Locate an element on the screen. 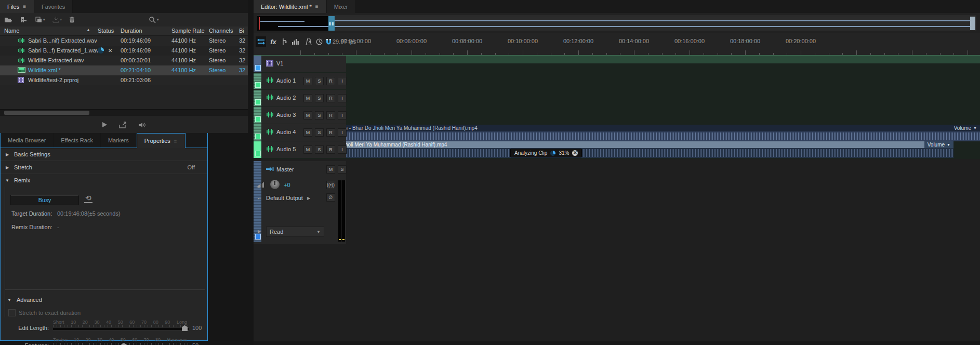  save-media-icon: ▾ is located at coordinates (57, 20).